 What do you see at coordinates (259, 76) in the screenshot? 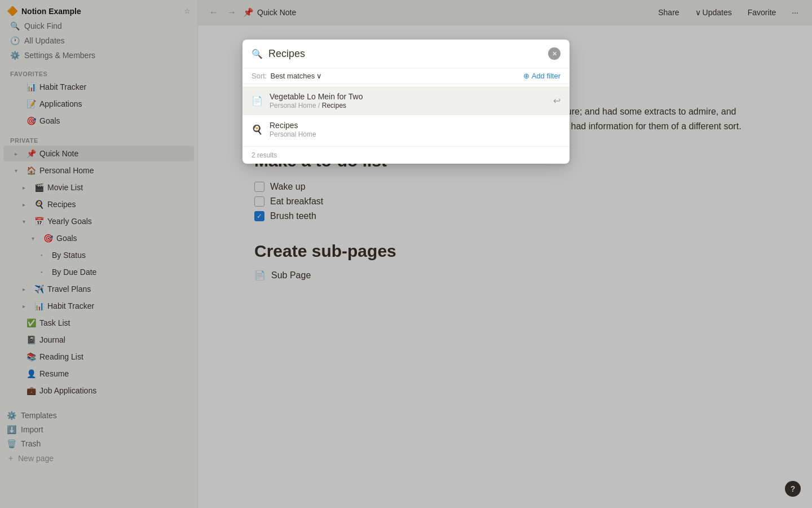
I see `sort-label: Sort:` at bounding box center [259, 76].